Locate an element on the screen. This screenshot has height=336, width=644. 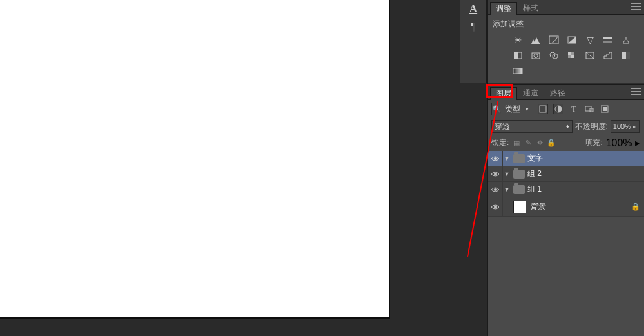
curves-icon is located at coordinates (554, 40).